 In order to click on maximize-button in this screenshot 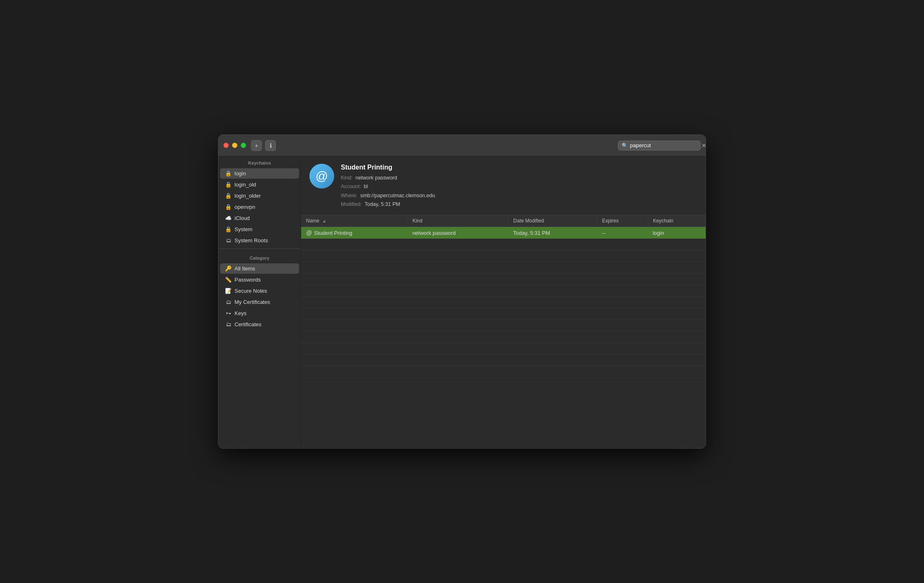, I will do `click(243, 146)`.